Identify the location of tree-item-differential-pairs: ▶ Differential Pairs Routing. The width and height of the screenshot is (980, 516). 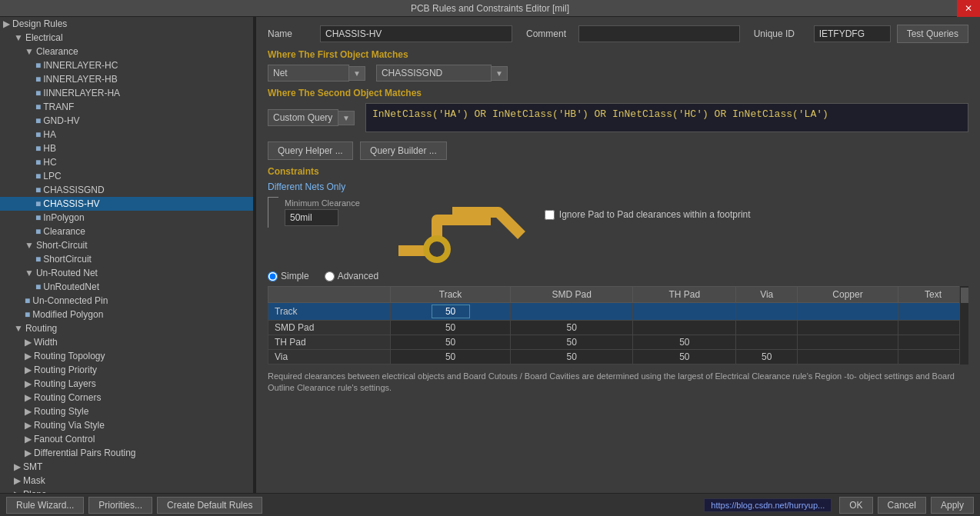
(126, 453).